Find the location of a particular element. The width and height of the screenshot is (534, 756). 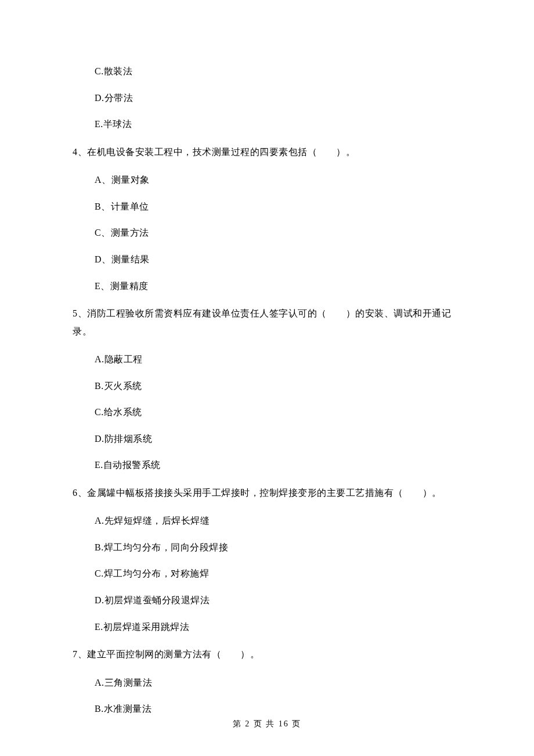

q6-option-b: B.焊工均匀分布，同向分段焊接 is located at coordinates (278, 548).